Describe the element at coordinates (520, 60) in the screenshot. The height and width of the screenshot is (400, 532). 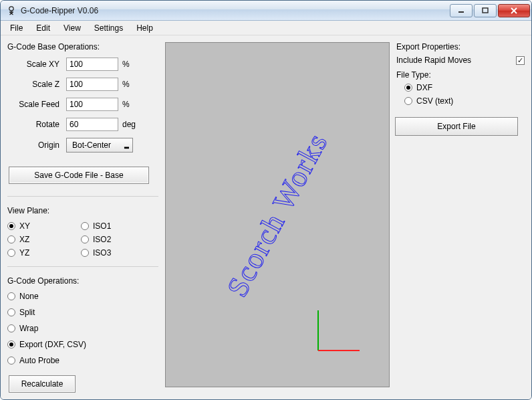
I see `include-rapid-checkbox` at that location.